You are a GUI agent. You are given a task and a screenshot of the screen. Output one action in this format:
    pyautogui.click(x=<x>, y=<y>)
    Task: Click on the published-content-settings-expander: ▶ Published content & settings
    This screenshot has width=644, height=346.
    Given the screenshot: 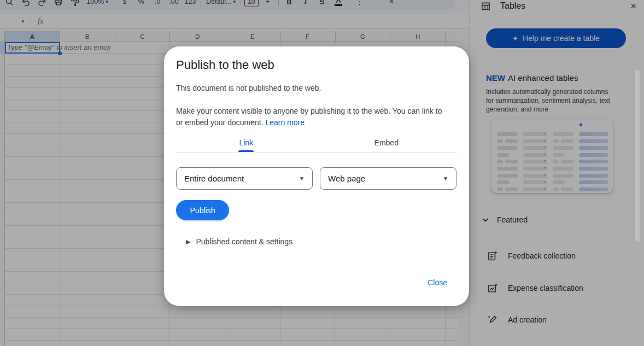 What is the action you would take?
    pyautogui.click(x=239, y=242)
    